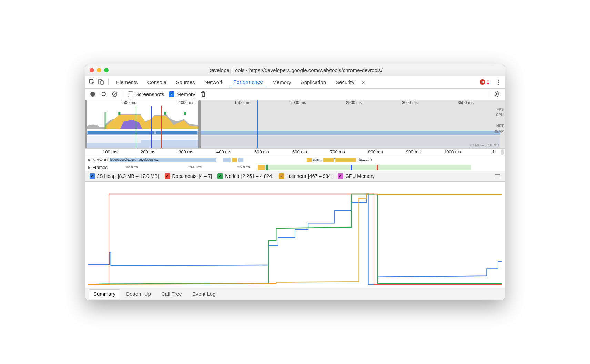  I want to click on minimize-window-button, so click(99, 70).